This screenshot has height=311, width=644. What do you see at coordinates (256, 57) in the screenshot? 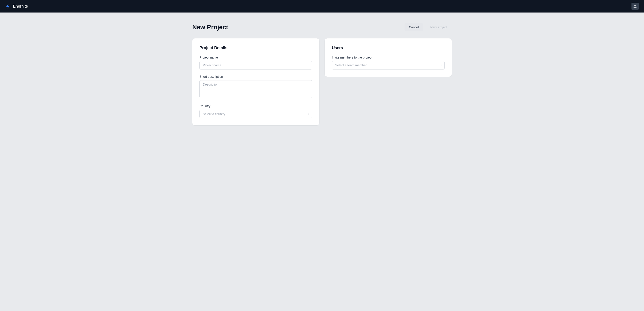
I see `project-name-label: Project name` at bounding box center [256, 57].